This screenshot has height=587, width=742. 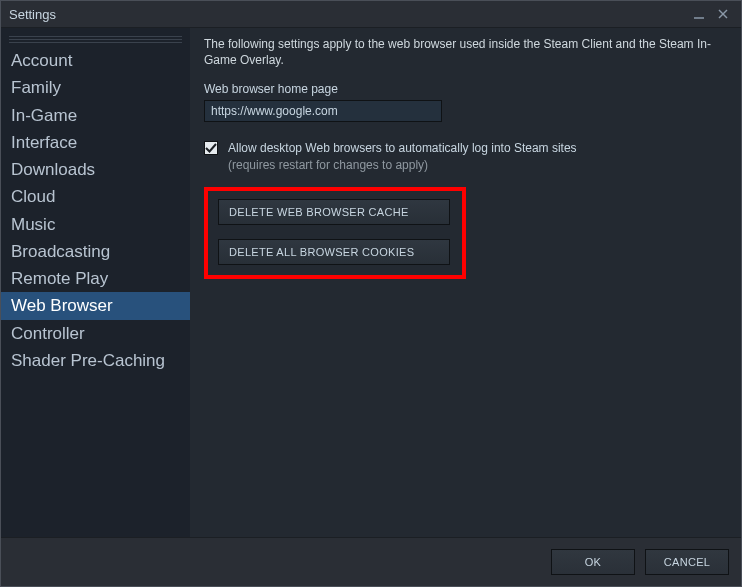 I want to click on autologin-main-text: Allow desktop Web browsers to automatica…, so click(x=402, y=148).